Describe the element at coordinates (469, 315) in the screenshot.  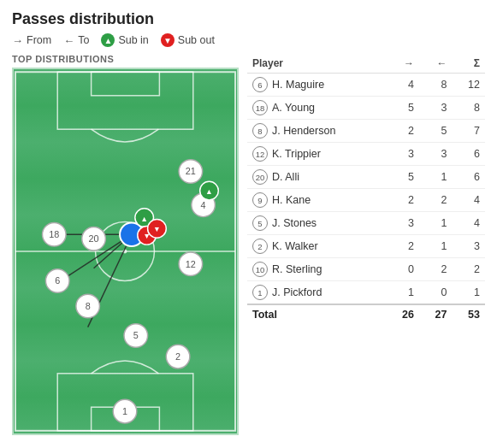
I see `total-sigma: 53` at that location.